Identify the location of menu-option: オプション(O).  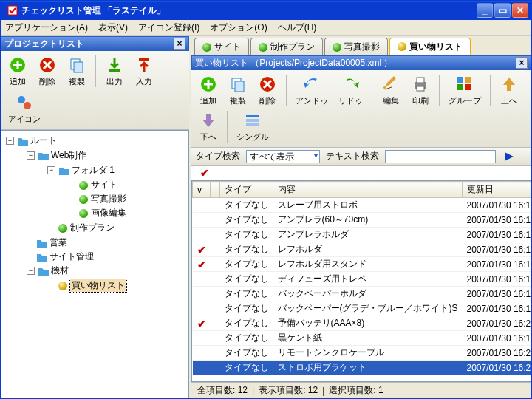
(238, 28).